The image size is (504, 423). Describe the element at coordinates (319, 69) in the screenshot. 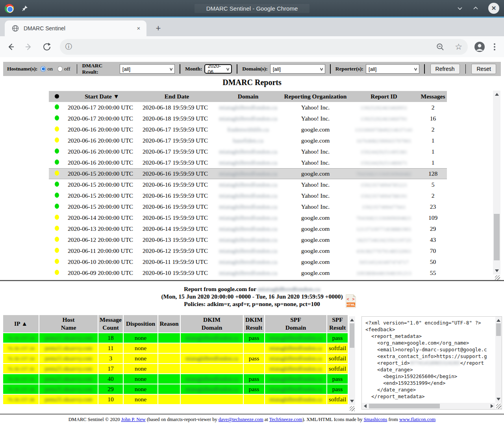

I see `chevron-down-icon: ∨` at that location.